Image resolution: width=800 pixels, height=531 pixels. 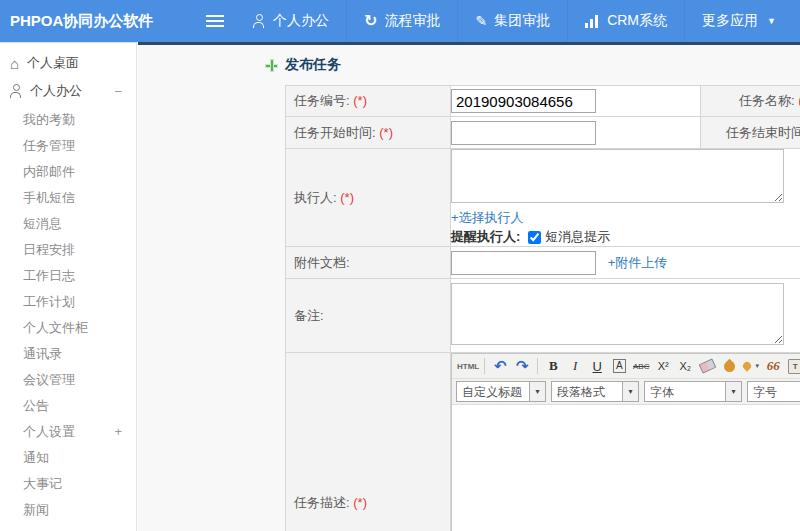 What do you see at coordinates (272, 66) in the screenshot?
I see `add-icon` at bounding box center [272, 66].